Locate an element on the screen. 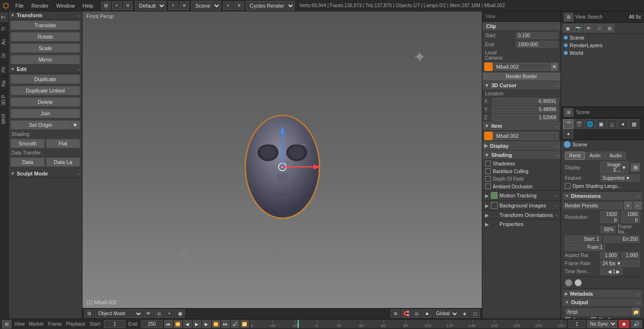 The height and width of the screenshot is (329, 644). props-tab-mesh: △ is located at coordinates (612, 124).